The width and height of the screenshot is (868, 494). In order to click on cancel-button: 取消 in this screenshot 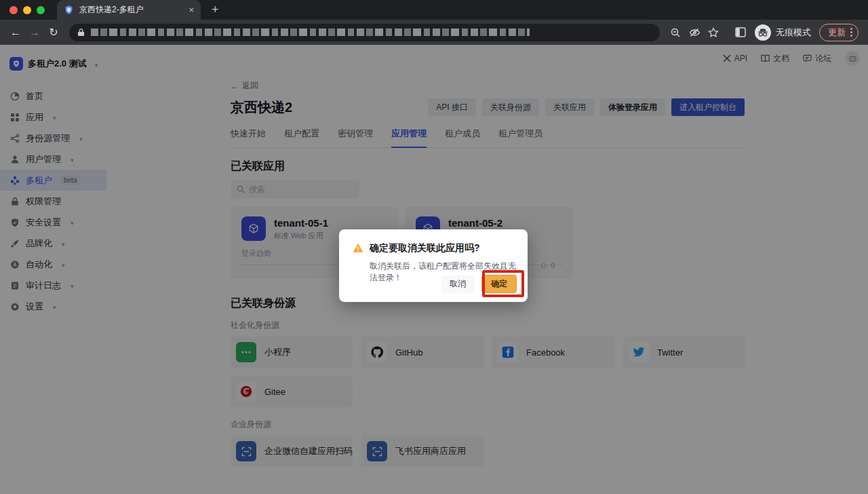, I will do `click(458, 284)`.